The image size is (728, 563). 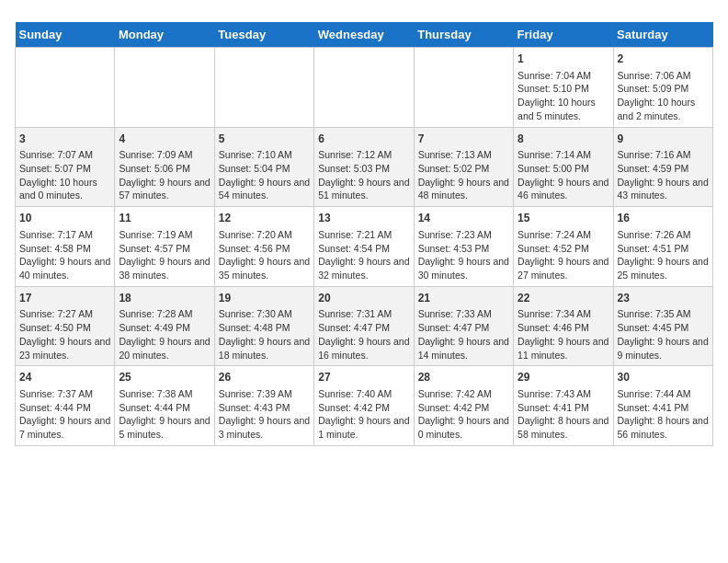 I want to click on calendar-cell: 22Sunrise: 7:34 AMSunset: 4:46 PMDayligh…, so click(x=563, y=326).